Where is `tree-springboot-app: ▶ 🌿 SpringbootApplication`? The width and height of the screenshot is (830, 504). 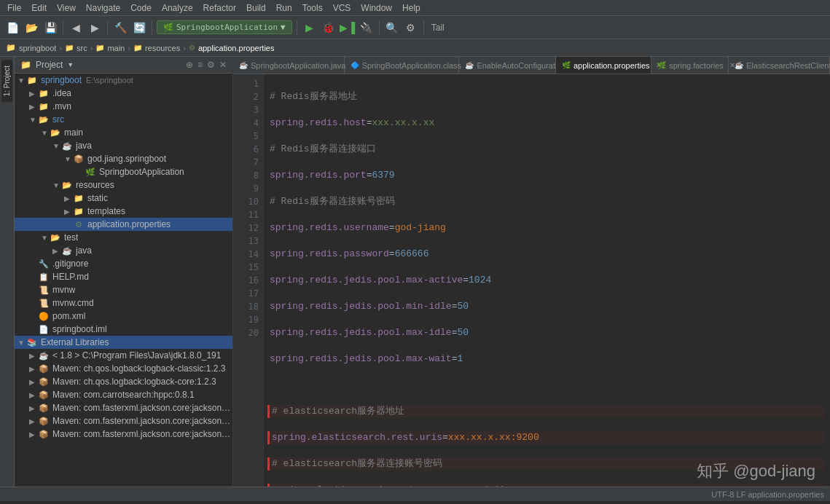 tree-springboot-app: ▶ 🌿 SpringbootApplication is located at coordinates (124, 172).